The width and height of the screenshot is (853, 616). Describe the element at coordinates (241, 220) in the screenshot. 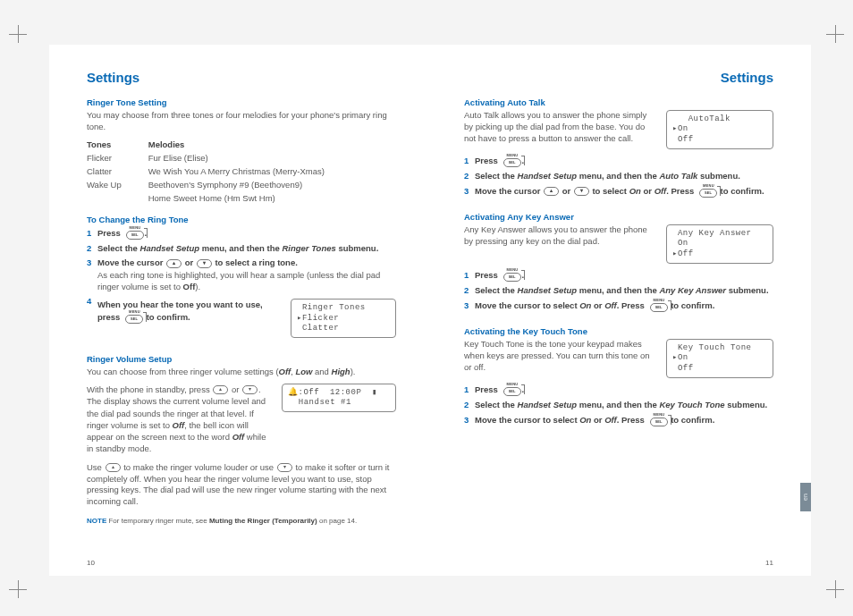

I see `section-heading: To Change the Ring Tone` at that location.